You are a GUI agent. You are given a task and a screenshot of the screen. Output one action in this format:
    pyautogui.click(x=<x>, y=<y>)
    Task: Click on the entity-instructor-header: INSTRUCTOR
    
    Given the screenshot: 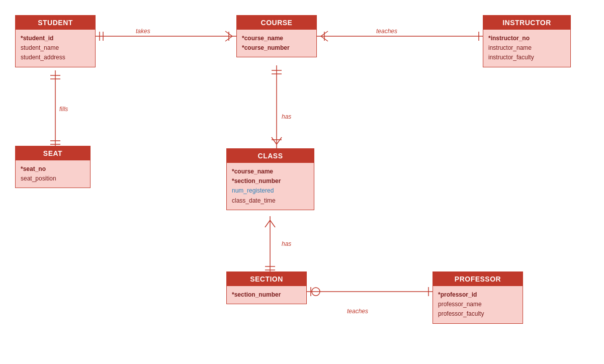 What is the action you would take?
    pyautogui.click(x=527, y=23)
    